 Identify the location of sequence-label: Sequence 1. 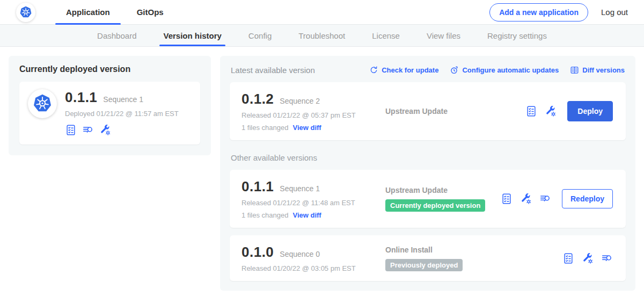
(299, 189).